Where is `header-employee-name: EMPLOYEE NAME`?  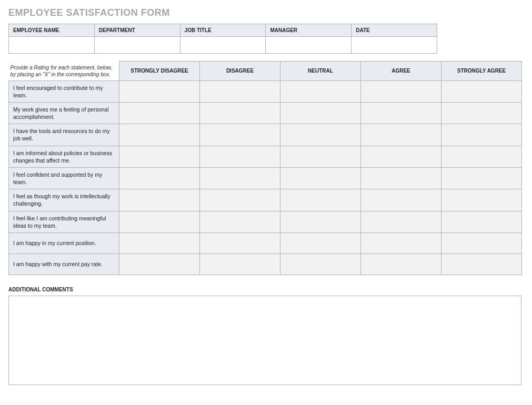
header-employee-name: EMPLOYEE NAME is located at coordinates (52, 31).